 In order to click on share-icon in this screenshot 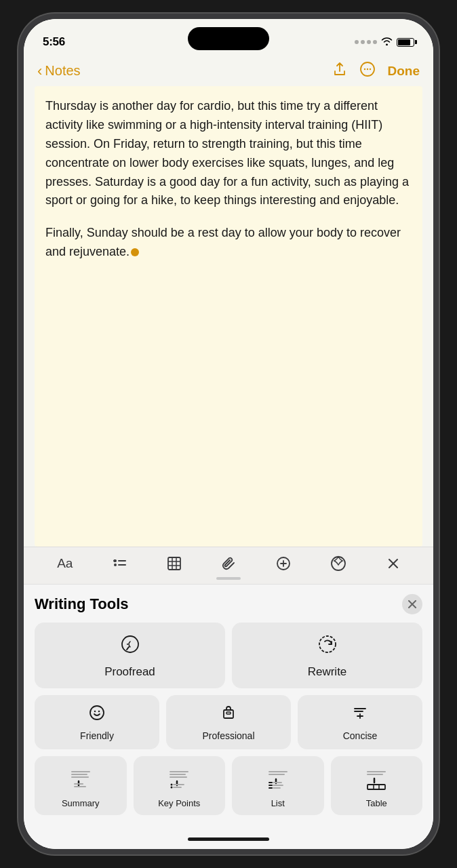, I will do `click(340, 71)`.